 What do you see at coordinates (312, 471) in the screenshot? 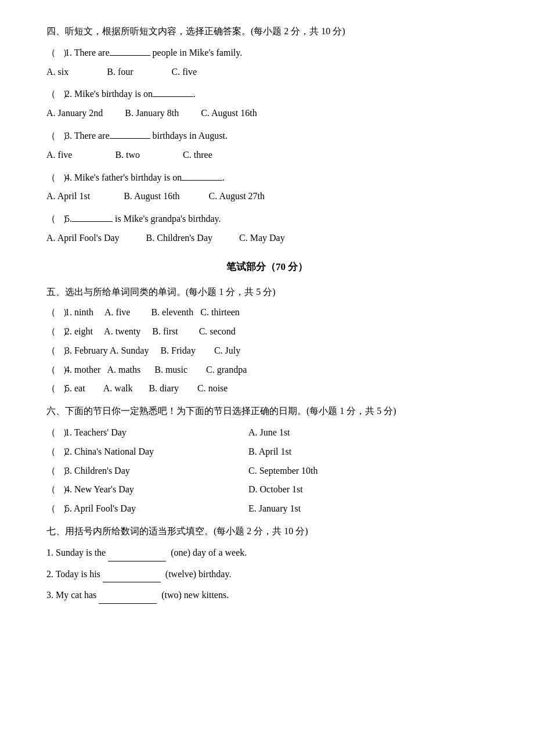
I see `q6-3-right: C. September 10th` at bounding box center [312, 471].